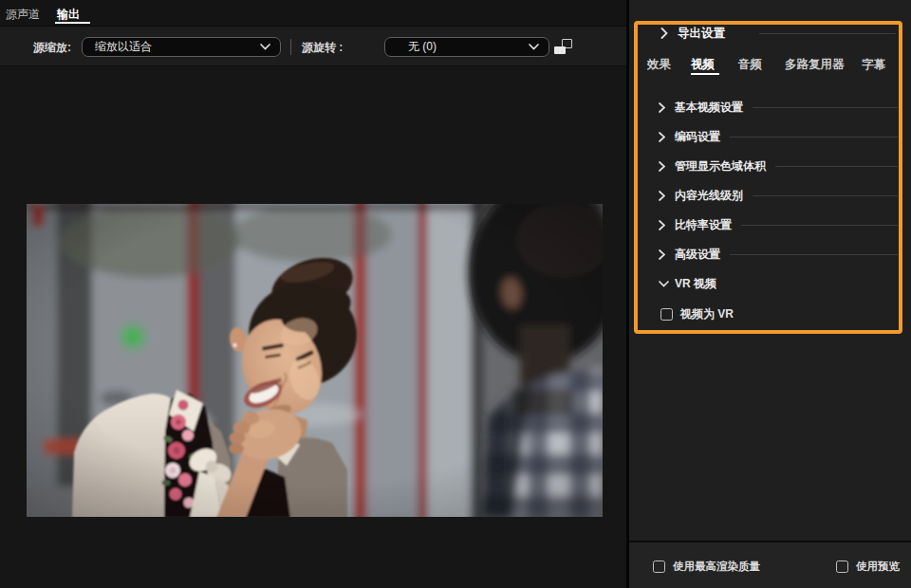 This screenshot has width=911, height=588. Describe the element at coordinates (323, 47) in the screenshot. I see `source-rotation-label: 源旋转 :` at that location.